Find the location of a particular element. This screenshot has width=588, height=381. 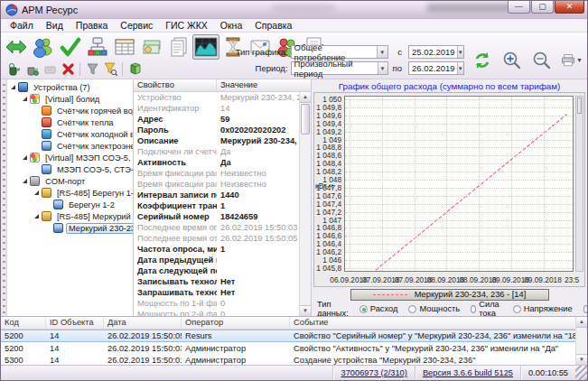

menu-item-3: Сервис is located at coordinates (136, 25).